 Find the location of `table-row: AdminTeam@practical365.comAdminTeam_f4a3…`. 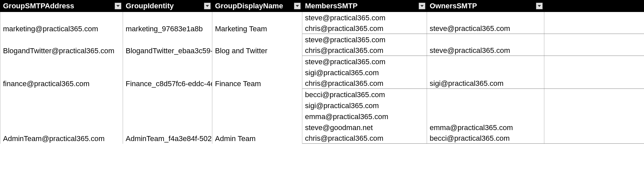

table-row: AdminTeam@practical365.comAdminTeam_f4a3… is located at coordinates (322, 94).